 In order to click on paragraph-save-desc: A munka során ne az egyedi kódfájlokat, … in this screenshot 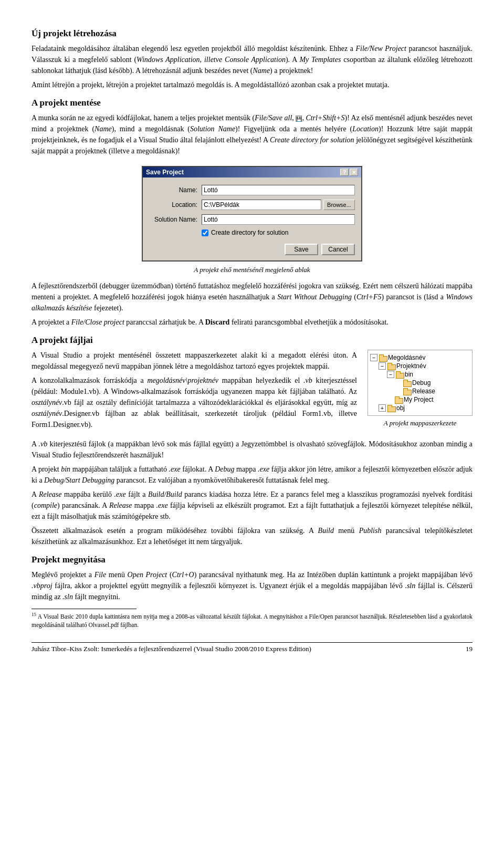, I will do `click(252, 134)`.